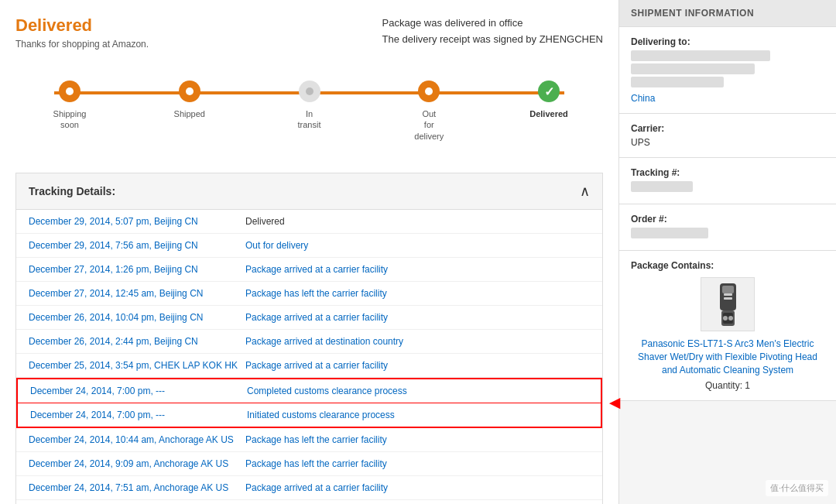 The width and height of the screenshot is (836, 504). I want to click on step-shipping-soon: Shippingsoon, so click(70, 105).